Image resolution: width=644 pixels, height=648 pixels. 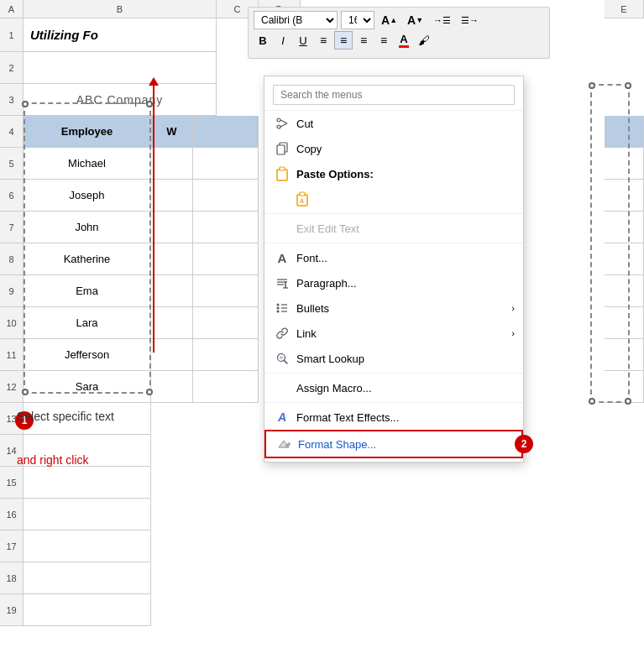 I want to click on cell-b17, so click(x=87, y=546).